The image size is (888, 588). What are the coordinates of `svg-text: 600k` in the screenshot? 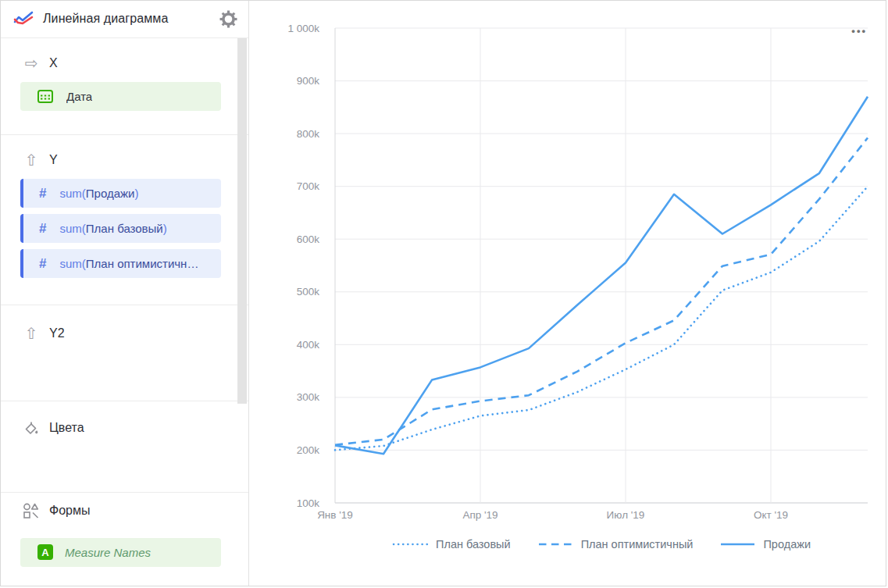 It's located at (308, 239).